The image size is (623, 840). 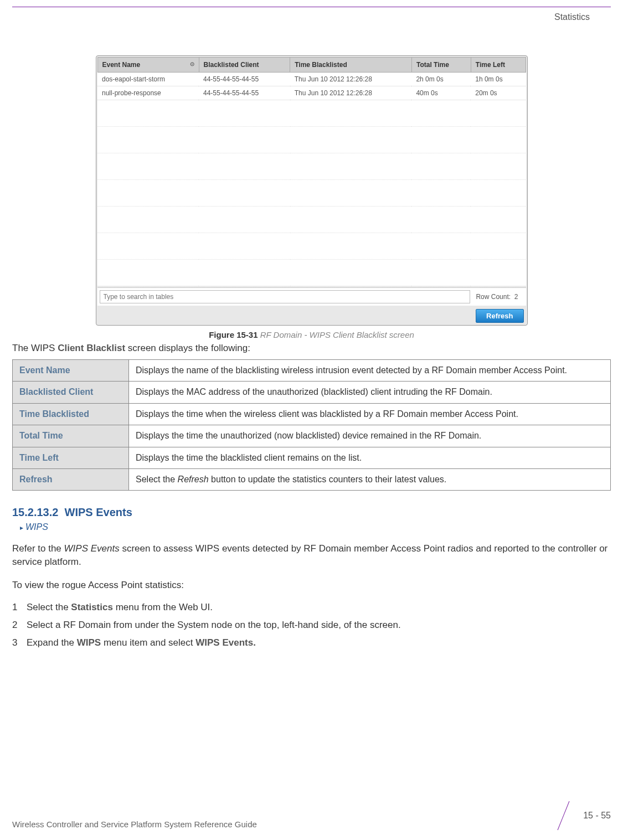 I want to click on step-list: 1 Select the Statistics menu from the We…, so click(x=311, y=625).